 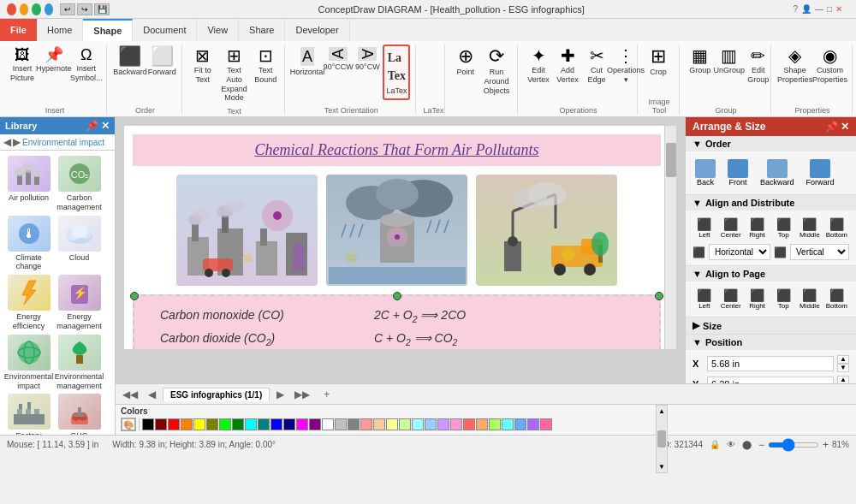 I want to click on sidebar-item-ghg: GHG emission, so click(x=79, y=414).